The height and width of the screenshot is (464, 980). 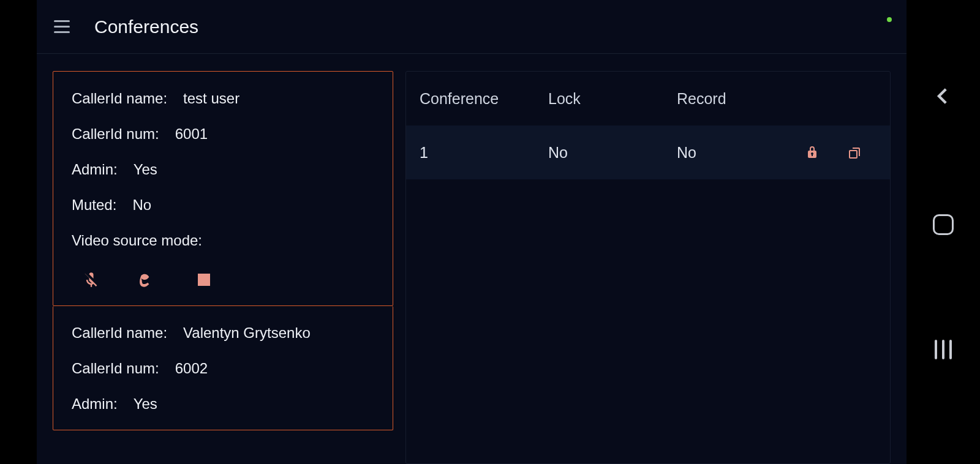 I want to click on system-recent-button, so click(x=943, y=350).